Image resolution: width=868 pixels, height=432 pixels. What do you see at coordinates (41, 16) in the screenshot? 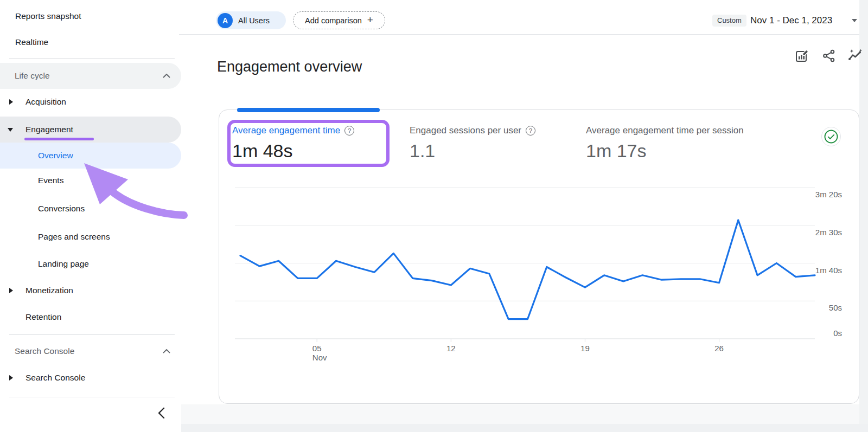
I see `sidebar-item-label: Reports snapshot` at bounding box center [41, 16].